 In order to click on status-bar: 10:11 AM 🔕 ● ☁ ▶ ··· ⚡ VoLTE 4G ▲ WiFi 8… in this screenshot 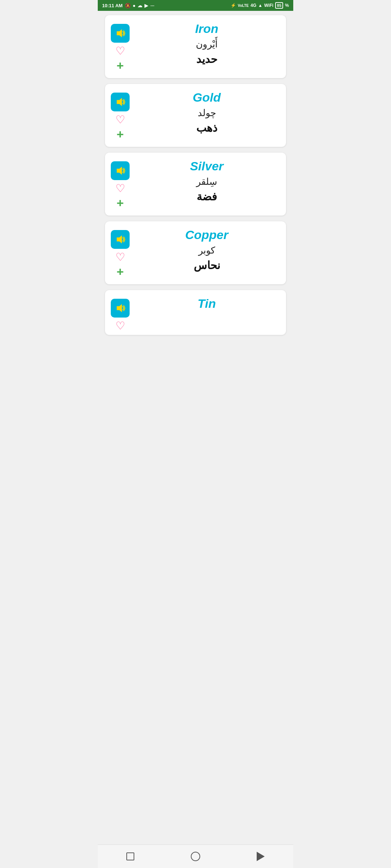, I will do `click(196, 5)`.